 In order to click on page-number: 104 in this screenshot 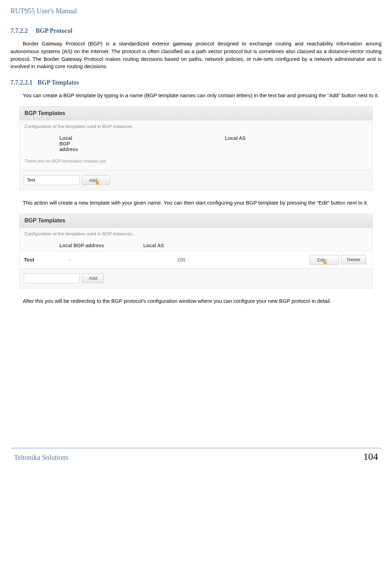, I will do `click(371, 457)`.